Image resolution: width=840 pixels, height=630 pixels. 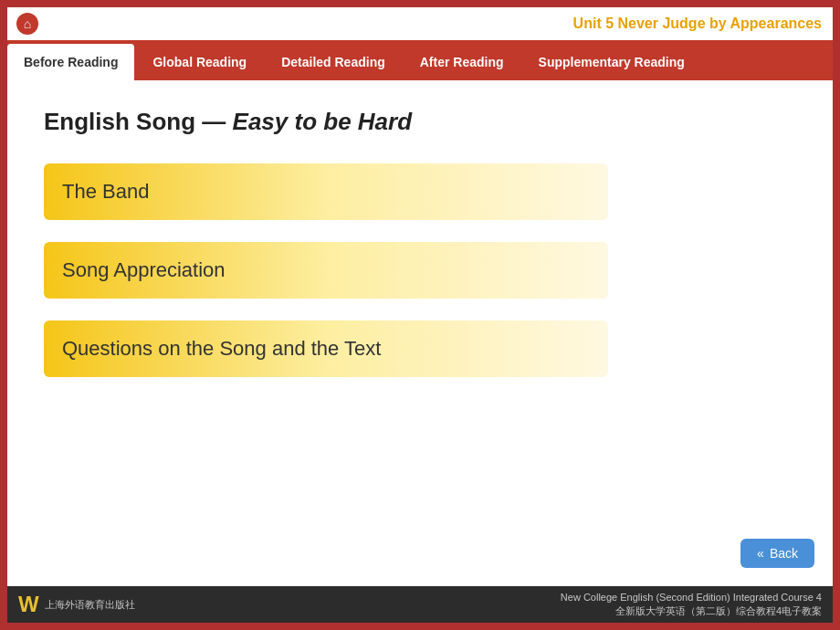 I want to click on tab-global-reading: Global Reading, so click(x=199, y=62).